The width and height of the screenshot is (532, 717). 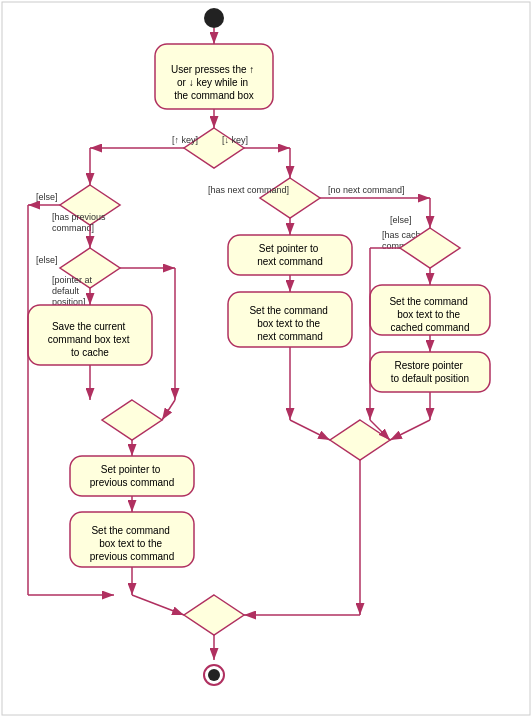 I want to click on label-else1: [else], so click(x=47, y=197).